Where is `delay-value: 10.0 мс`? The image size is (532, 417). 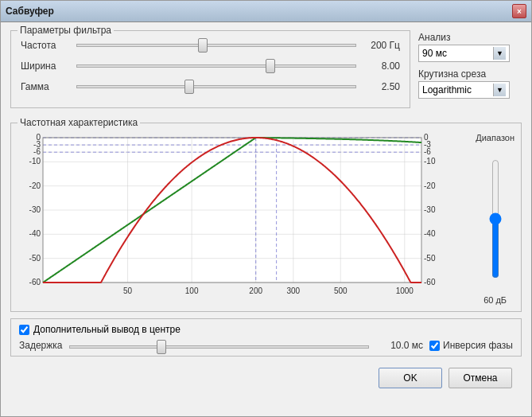 delay-value: 10.0 мс is located at coordinates (399, 345).